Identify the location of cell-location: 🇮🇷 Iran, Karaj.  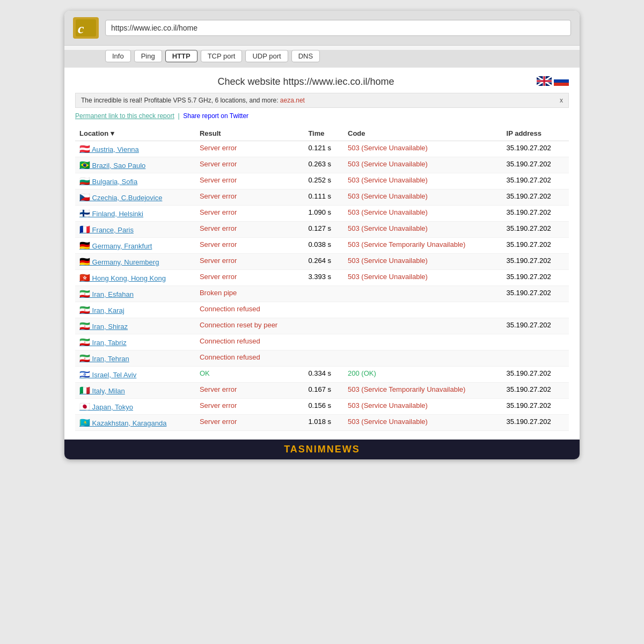
(135, 310).